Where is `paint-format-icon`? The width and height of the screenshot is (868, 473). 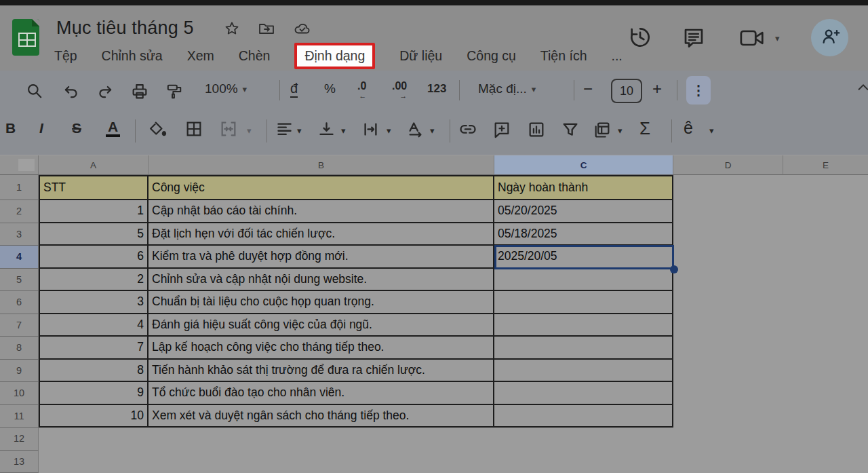 paint-format-icon is located at coordinates (174, 92).